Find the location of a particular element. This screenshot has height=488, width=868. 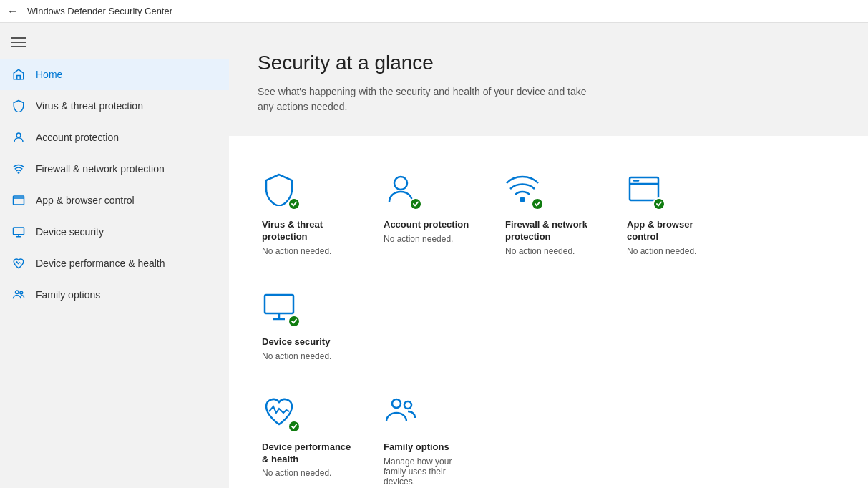

sidebar-item-virus: Virus & threat protection is located at coordinates (114, 106).